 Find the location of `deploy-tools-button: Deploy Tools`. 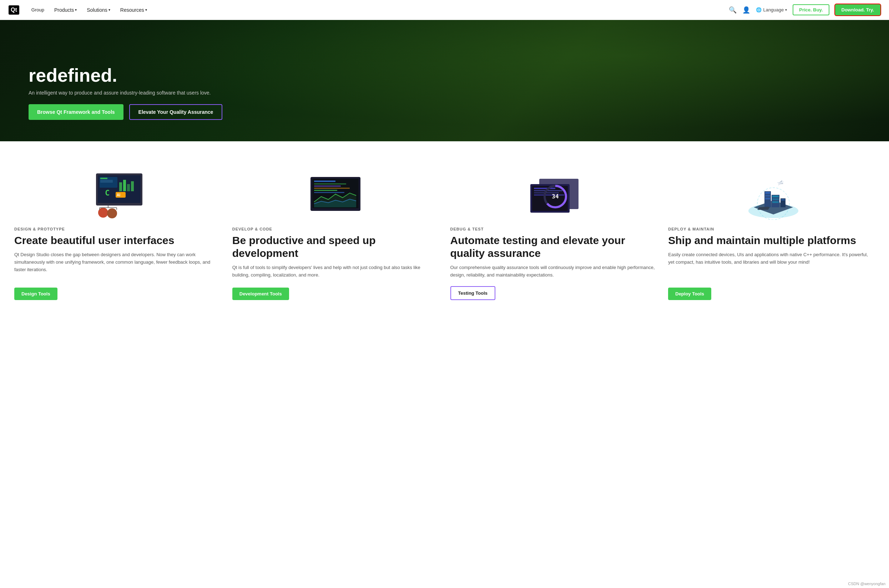

deploy-tools-button: Deploy Tools is located at coordinates (689, 294).